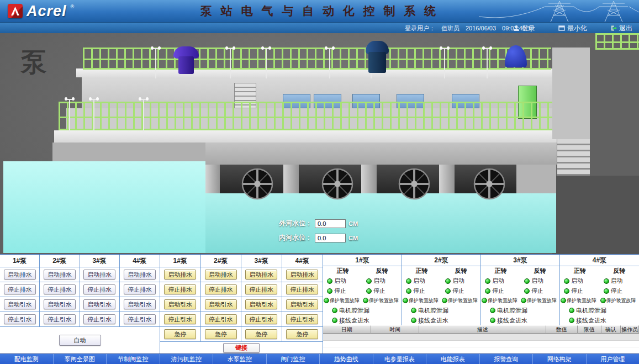 The height and width of the screenshot is (364, 639). I want to click on pump4-start-drain-button-b: 启动排水, so click(302, 275).